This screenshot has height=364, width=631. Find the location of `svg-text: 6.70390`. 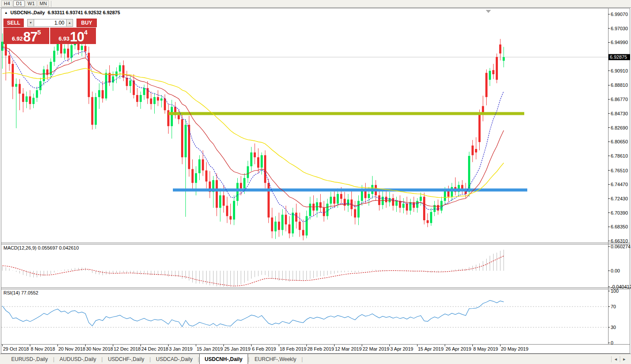

svg-text: 6.70390 is located at coordinates (619, 213).